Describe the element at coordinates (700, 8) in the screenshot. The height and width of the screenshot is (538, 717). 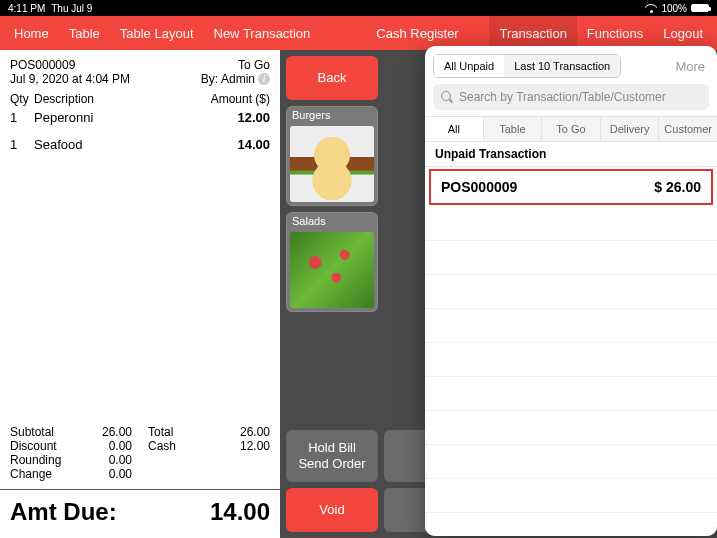
I see `battery-icon` at that location.